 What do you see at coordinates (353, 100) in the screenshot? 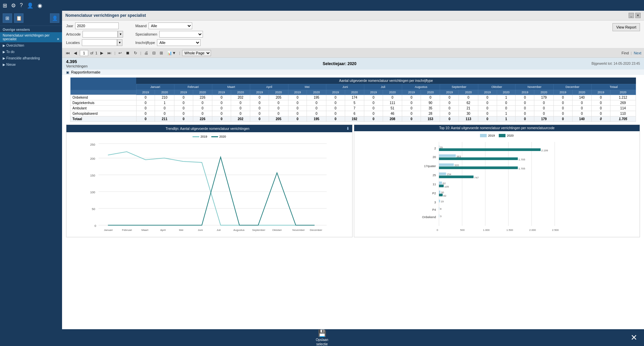
I see `table-wrapper: Aantal uitgevoerde nomenclatuur verricht…` at bounding box center [353, 100].